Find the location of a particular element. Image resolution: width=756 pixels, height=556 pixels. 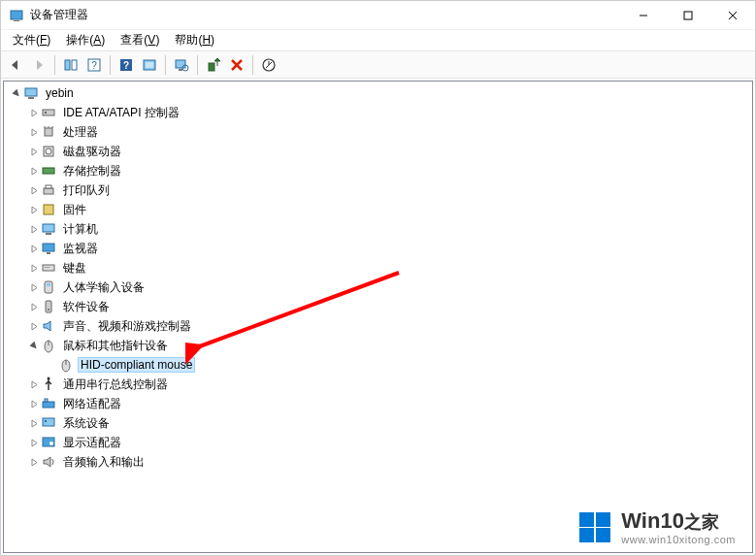

scan-hardware-button is located at coordinates (181, 65).